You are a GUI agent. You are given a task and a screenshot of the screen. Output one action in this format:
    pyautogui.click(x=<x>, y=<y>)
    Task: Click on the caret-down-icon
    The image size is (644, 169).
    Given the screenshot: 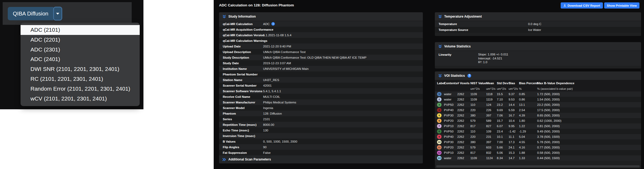 What is the action you would take?
    pyautogui.click(x=58, y=14)
    